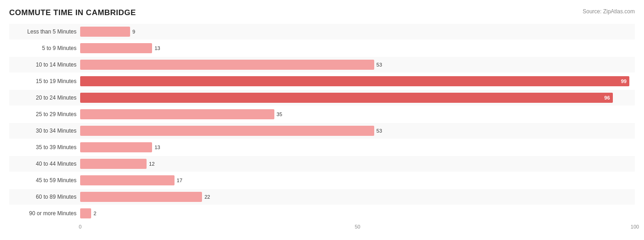 The height and width of the screenshot is (240, 644). I want to click on table-row: 60 to 89 Minutes 22, so click(322, 197).